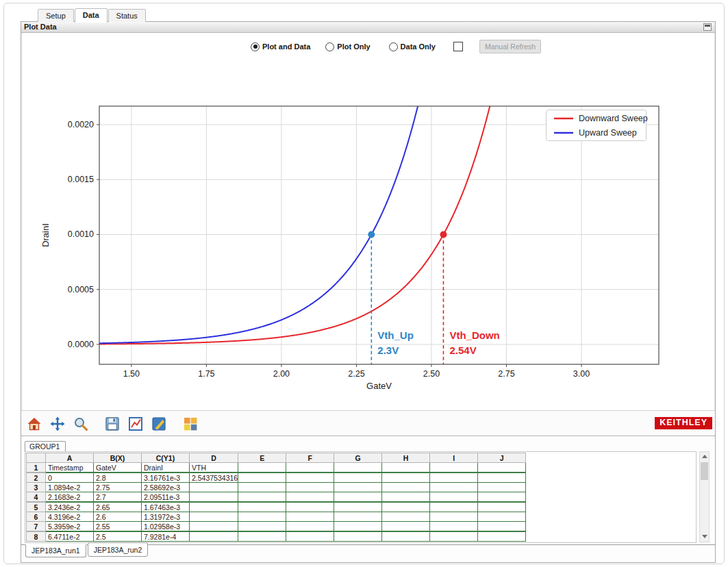 This screenshot has width=728, height=567. What do you see at coordinates (112, 423) in the screenshot?
I see `save-tool-button` at bounding box center [112, 423].